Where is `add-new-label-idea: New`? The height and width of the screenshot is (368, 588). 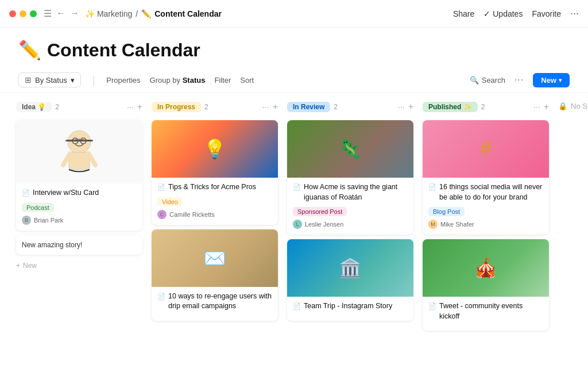 add-new-label-idea: New is located at coordinates (30, 266).